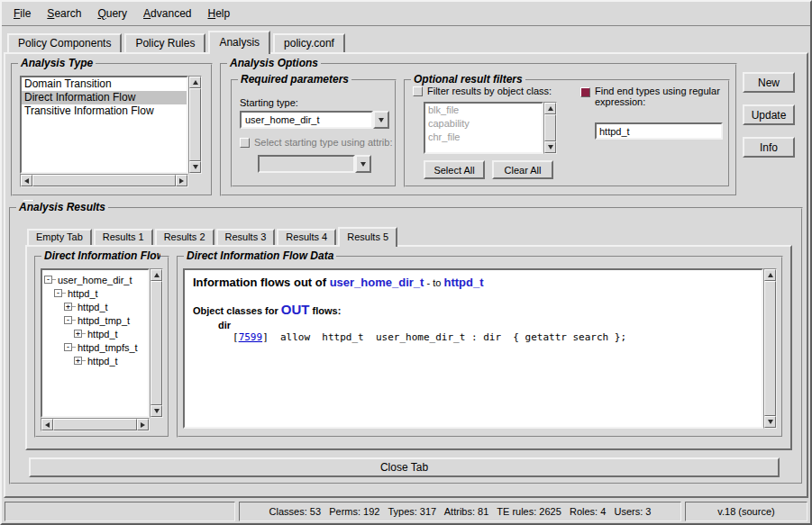 Image resolution: width=812 pixels, height=525 pixels. I want to click on tab-results-3: Results 3, so click(246, 237).